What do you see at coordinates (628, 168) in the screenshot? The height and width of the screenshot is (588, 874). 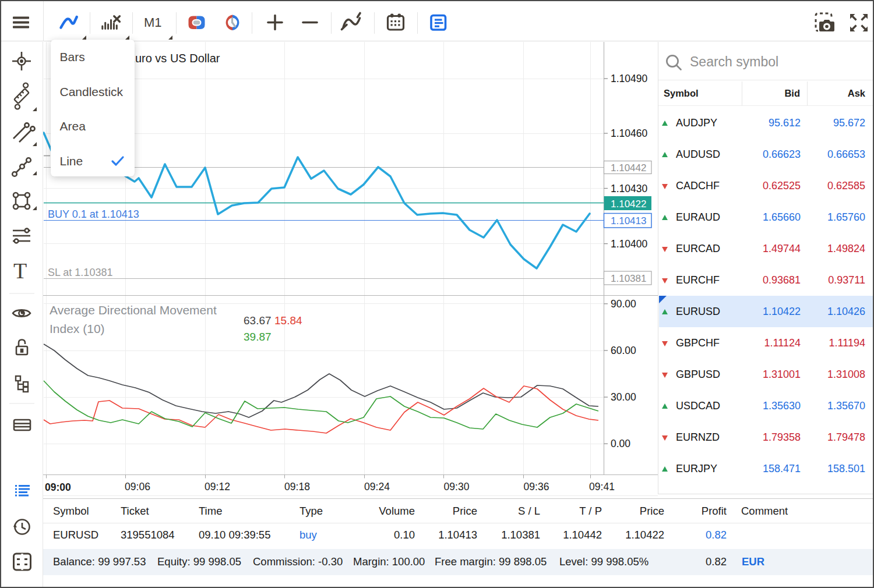 I see `svg-text: 1.10442` at bounding box center [628, 168].